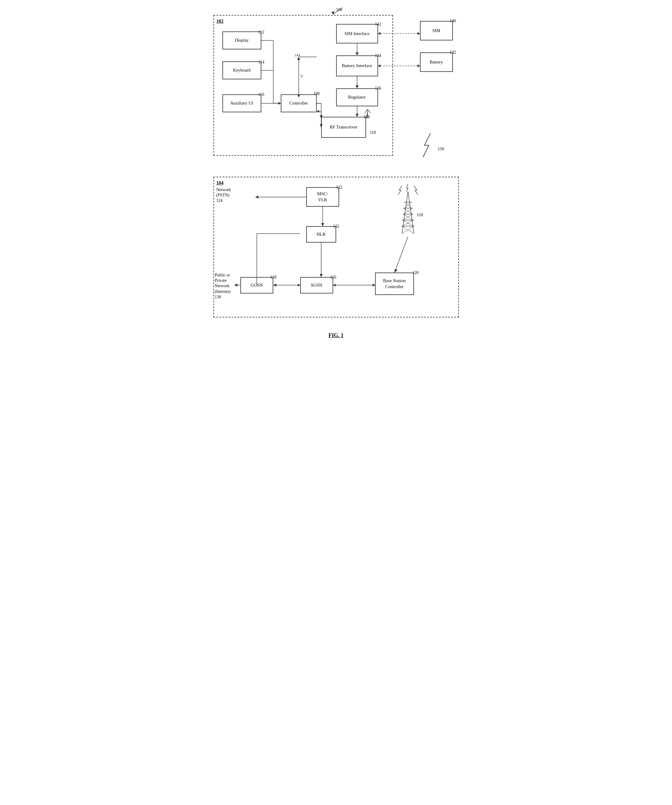 The height and width of the screenshot is (805, 672). Describe the element at coordinates (453, 21) in the screenshot. I see `ref-sim: 140` at that location.